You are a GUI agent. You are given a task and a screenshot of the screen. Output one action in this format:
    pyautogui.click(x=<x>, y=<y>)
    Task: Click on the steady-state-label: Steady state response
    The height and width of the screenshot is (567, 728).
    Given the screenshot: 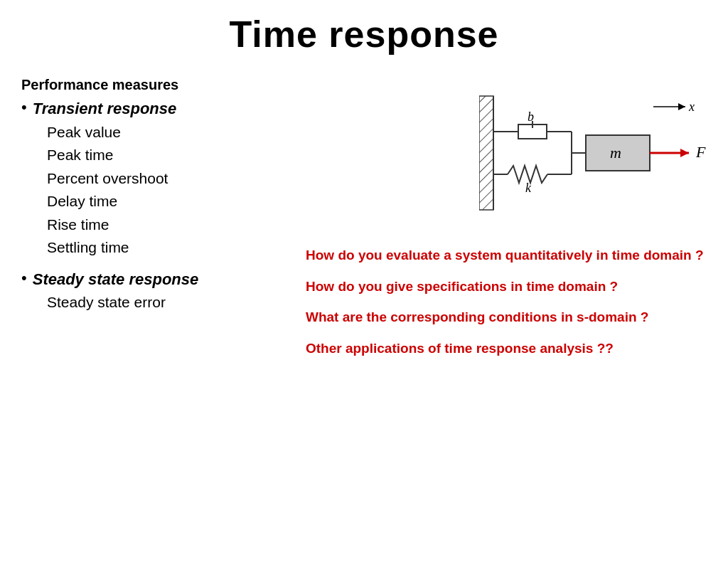 What is the action you would take?
    pyautogui.click(x=116, y=280)
    